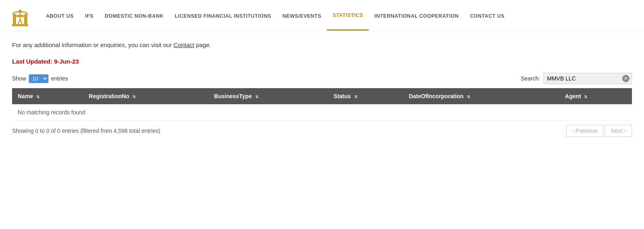  What do you see at coordinates (322, 61) in the screenshot?
I see `last-updated: Last Updated: 9-Jun-23` at bounding box center [322, 61].